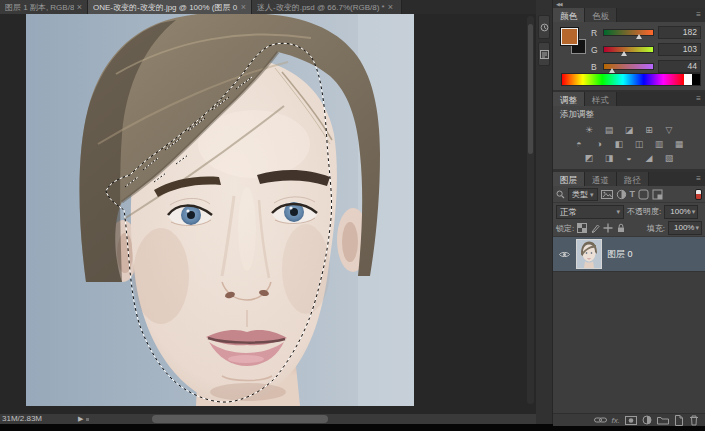 This screenshot has width=705, height=431. Describe the element at coordinates (616, 420) in the screenshot. I see `layer-style-fx-icon: fx.` at that location.